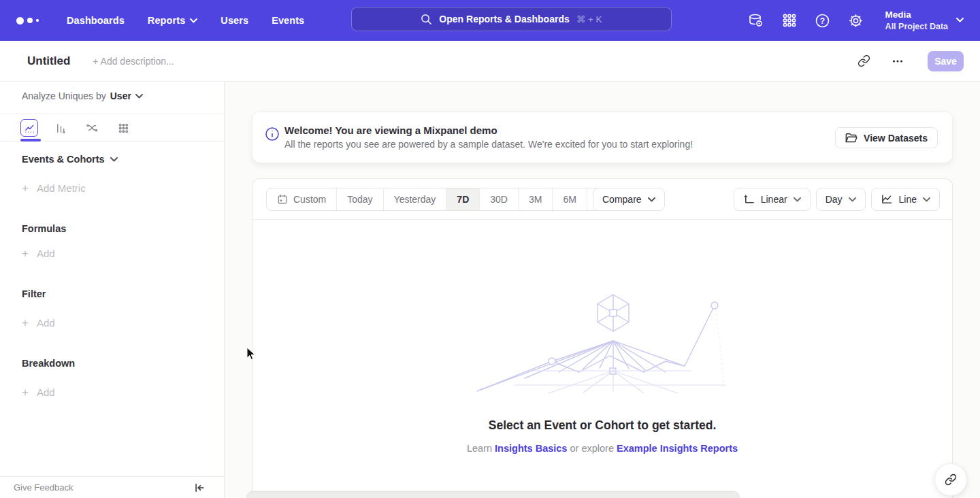 The height and width of the screenshot is (498, 980). Describe the element at coordinates (951, 480) in the screenshot. I see `share-link-button` at that location.